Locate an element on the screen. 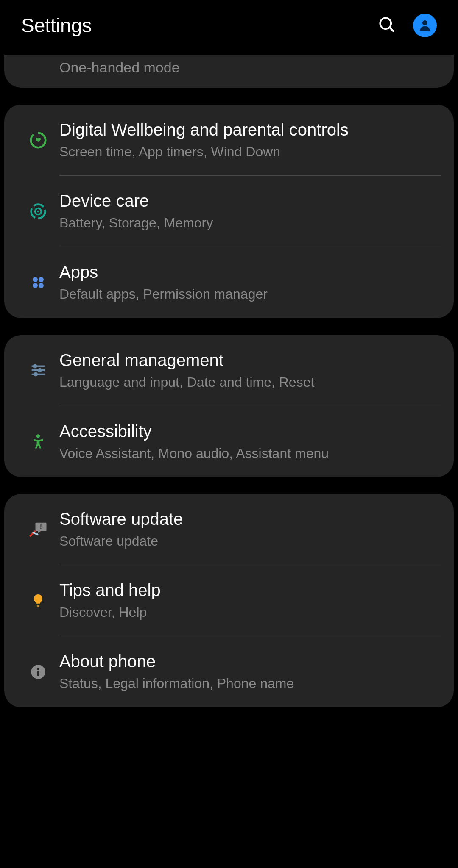  search-icon is located at coordinates (387, 25).